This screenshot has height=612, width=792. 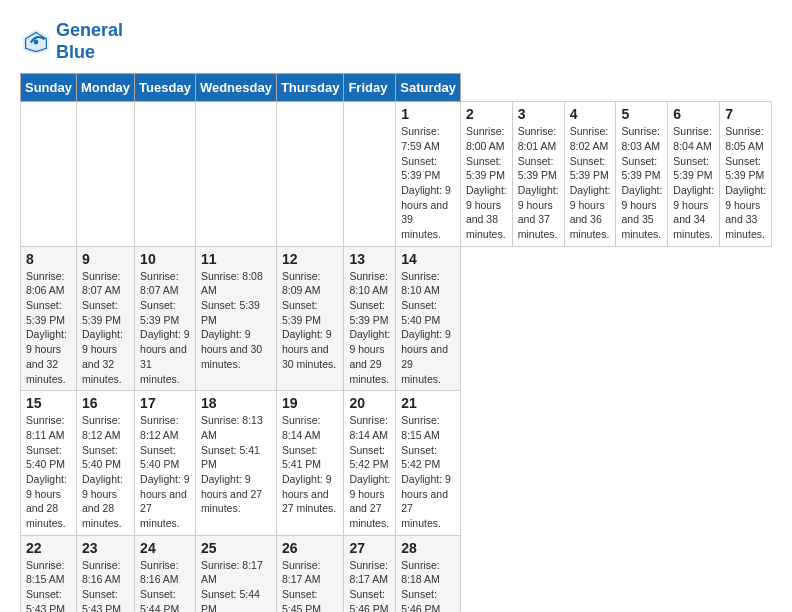 I want to click on day-number: 15, so click(x=48, y=403).